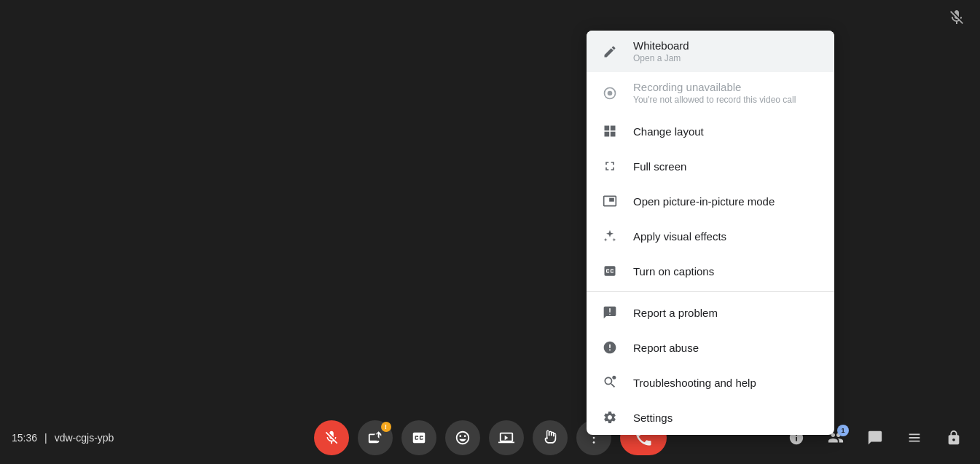 Image resolution: width=980 pixels, height=464 pixels. I want to click on menu-item-pip: Open picture-in-picture mode, so click(710, 201).